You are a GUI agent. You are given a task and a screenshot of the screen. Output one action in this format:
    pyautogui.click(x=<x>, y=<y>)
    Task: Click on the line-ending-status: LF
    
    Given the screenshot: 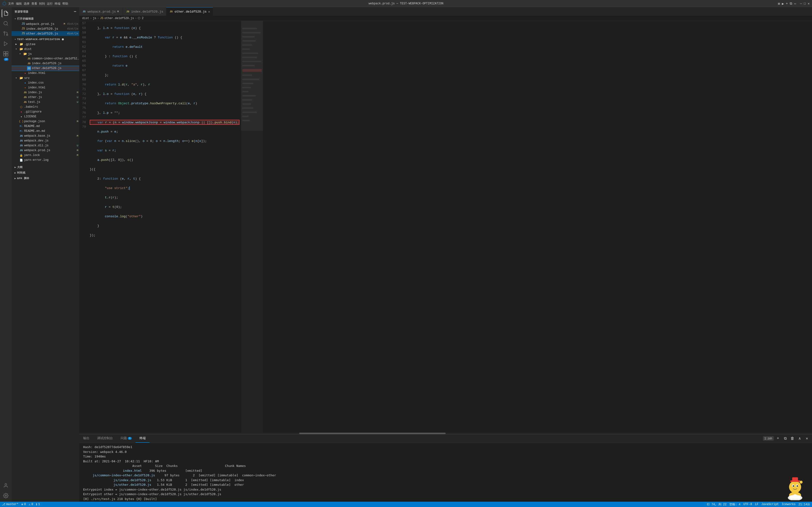 What is the action you would take?
    pyautogui.click(x=757, y=504)
    